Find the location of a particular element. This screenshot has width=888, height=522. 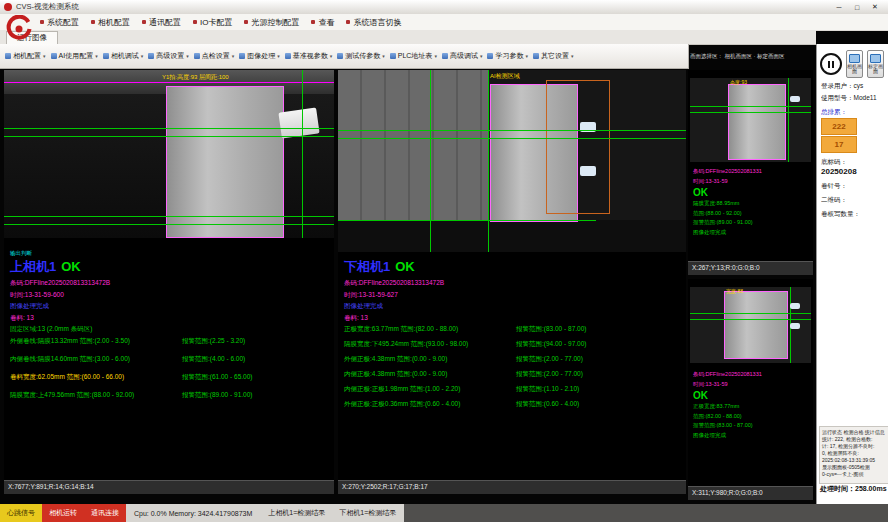

menu-camera-config: 相机配置 is located at coordinates (110, 22).